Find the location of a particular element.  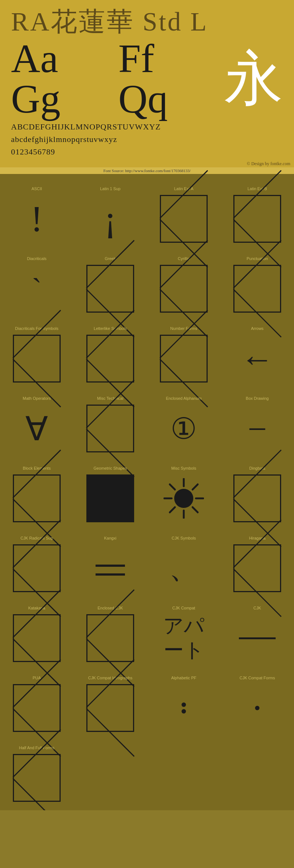

label-boxdrawing: Box Drawing is located at coordinates (257, 398).